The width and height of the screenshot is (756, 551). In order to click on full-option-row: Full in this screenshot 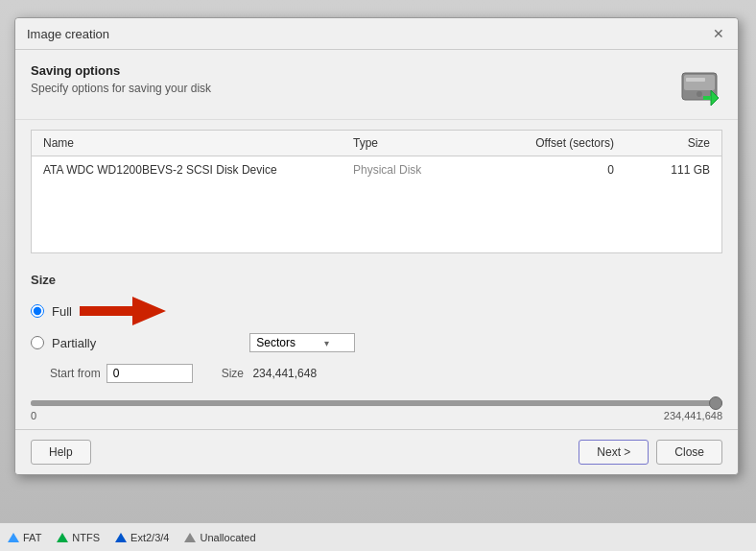, I will do `click(376, 311)`.